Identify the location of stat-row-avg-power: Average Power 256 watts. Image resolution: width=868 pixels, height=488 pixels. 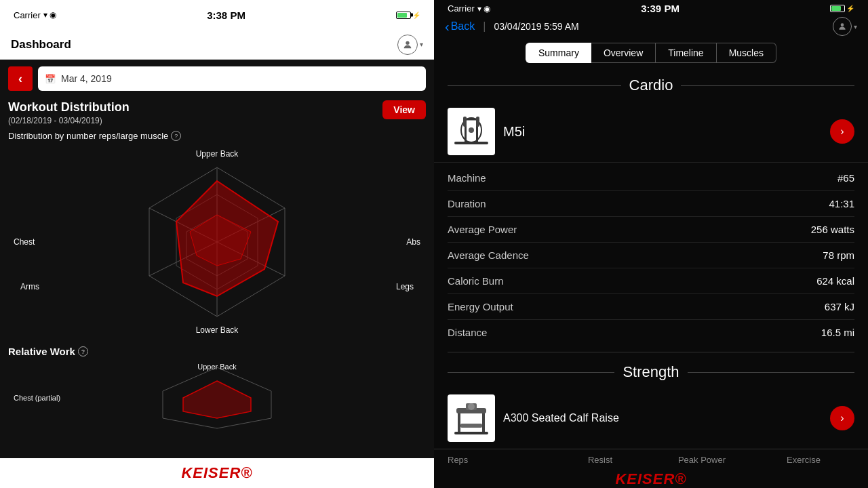
(651, 230).